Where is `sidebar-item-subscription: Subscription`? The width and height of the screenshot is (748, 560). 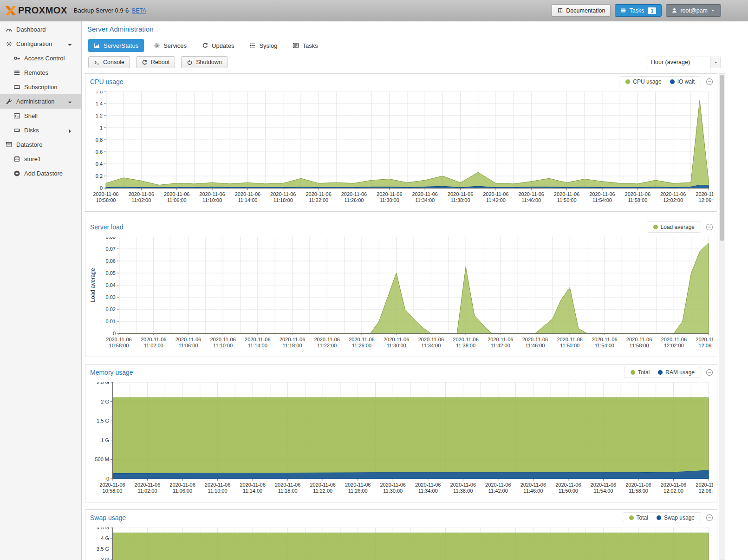 sidebar-item-subscription: Subscription is located at coordinates (41, 87).